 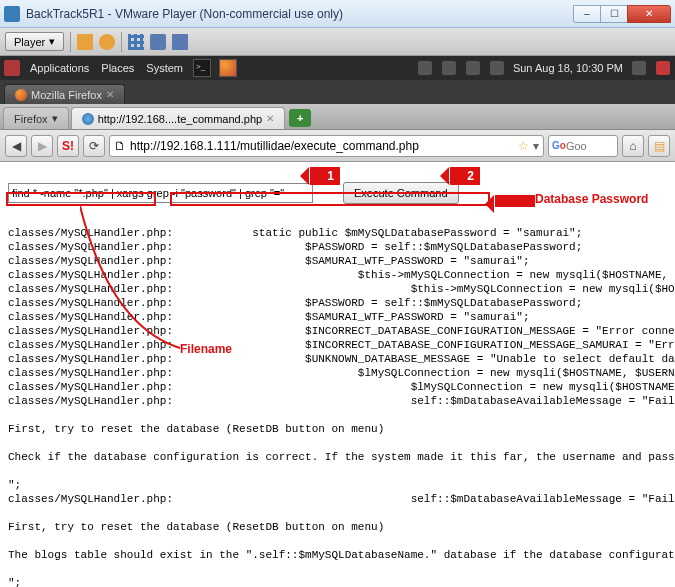 I want to click on pause-icon, so click(x=107, y=42).